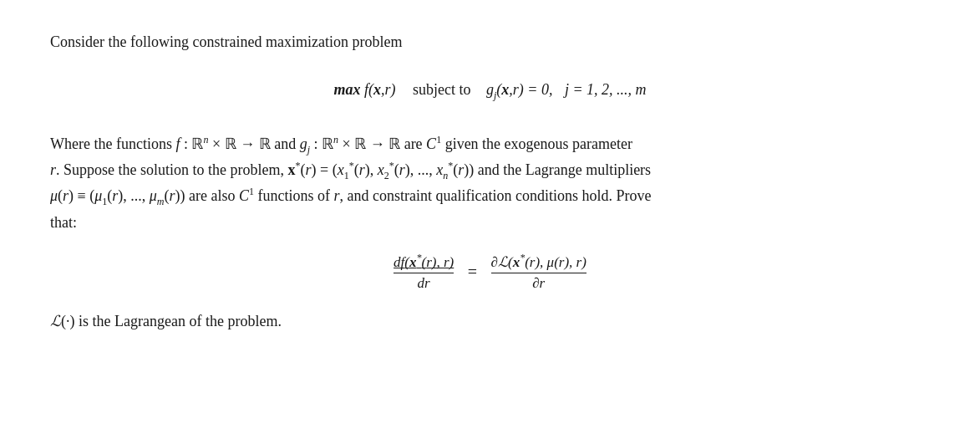 The image size is (980, 434). What do you see at coordinates (490, 272) in the screenshot?
I see `main-equation: df(x*(r), r) dr = ∂ℒ(x*(r), μ(r), r) ∂r` at bounding box center [490, 272].